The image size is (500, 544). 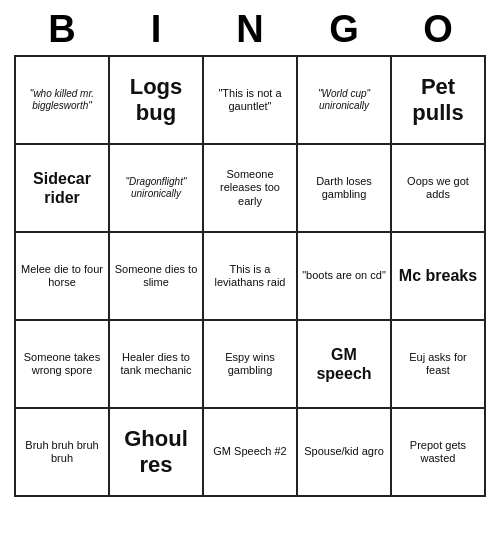 What do you see at coordinates (157, 189) in the screenshot?
I see `bingo-cell-6: "Dragonflight" unironically` at bounding box center [157, 189].